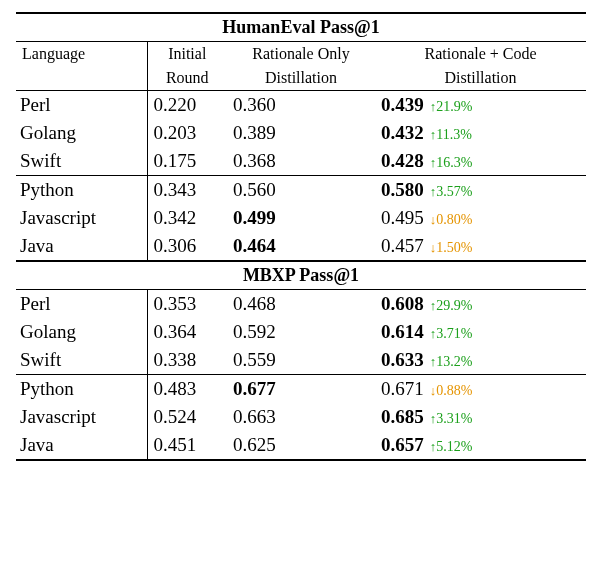  Describe the element at coordinates (187, 54) in the screenshot. I see `col-header-initial: Initial` at that location.